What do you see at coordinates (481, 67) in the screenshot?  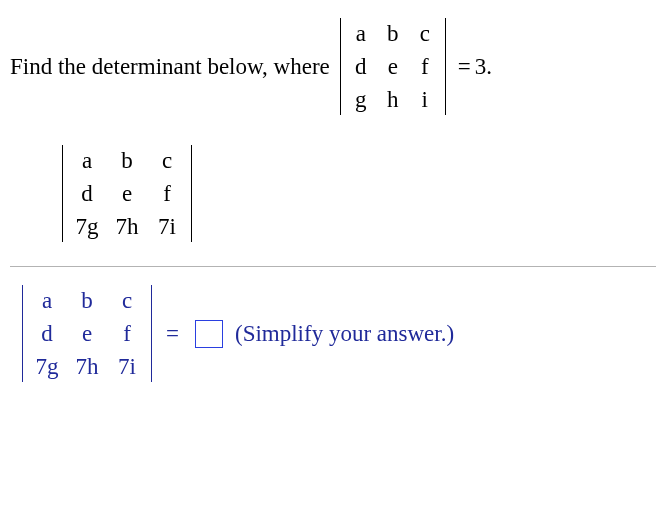 I see `given-value: 3` at bounding box center [481, 67].